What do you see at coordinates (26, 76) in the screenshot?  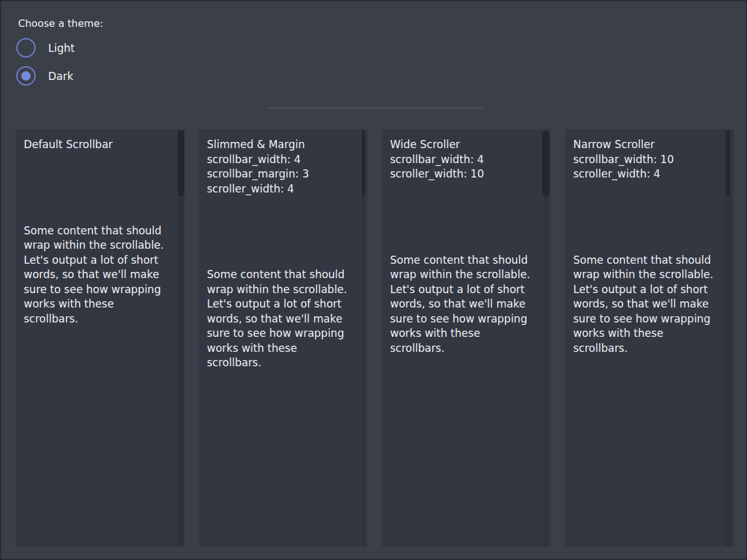 I see `radio-dot-icon` at bounding box center [26, 76].